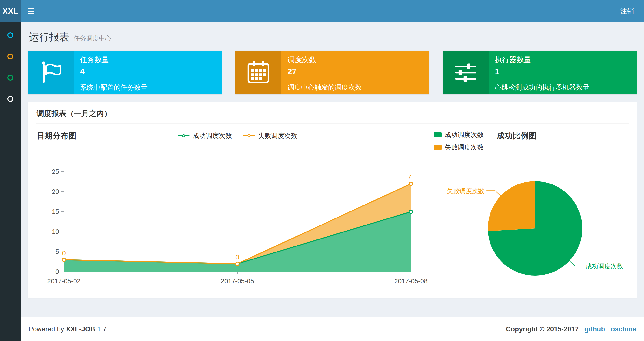 The image size is (644, 341). I want to click on svg-text: 2017-05-02, so click(64, 281).